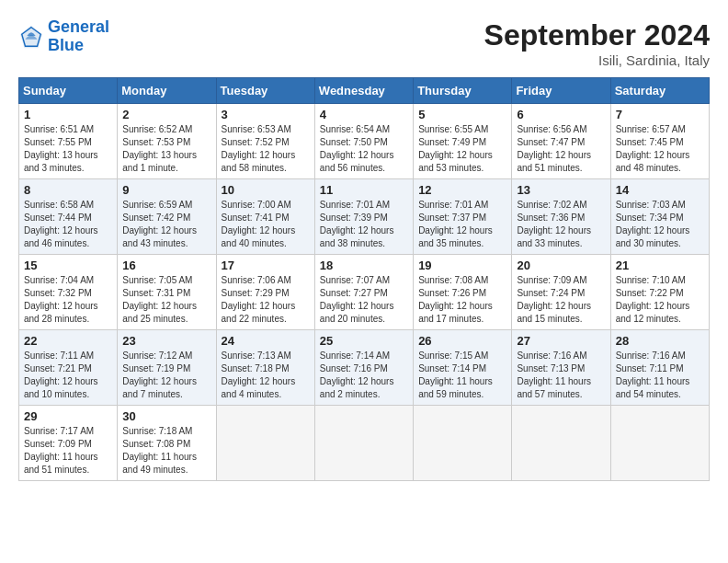 This screenshot has height=563, width=728. I want to click on calendar-header: Sunday Monday Tuesday Wednesday Thursday…, so click(364, 91).